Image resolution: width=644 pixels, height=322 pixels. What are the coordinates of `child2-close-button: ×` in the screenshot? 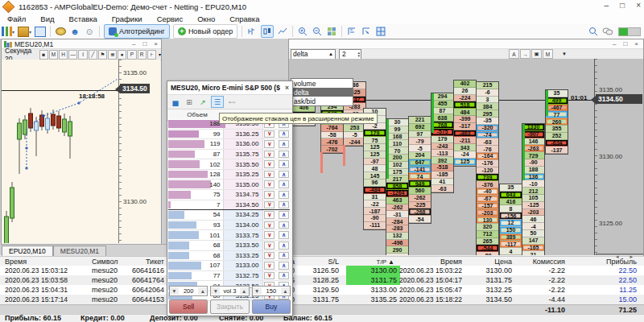 It's located at (636, 43).